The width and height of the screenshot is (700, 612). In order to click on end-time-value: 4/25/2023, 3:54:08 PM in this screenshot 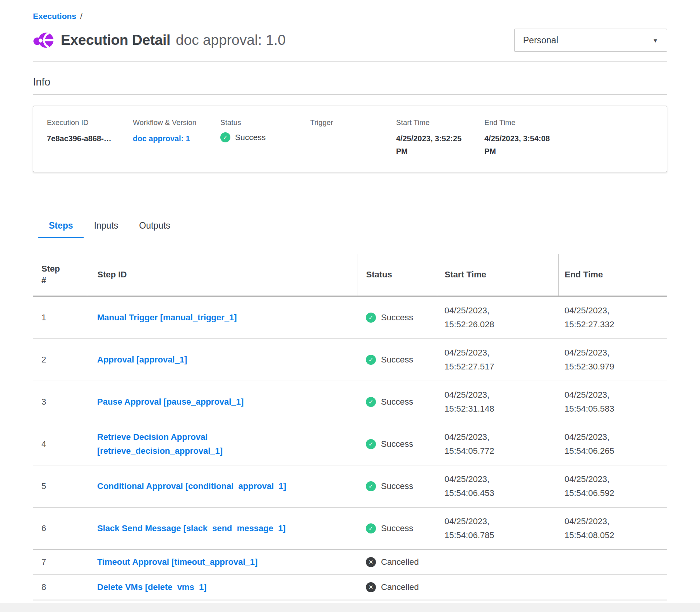, I will do `click(523, 145)`.